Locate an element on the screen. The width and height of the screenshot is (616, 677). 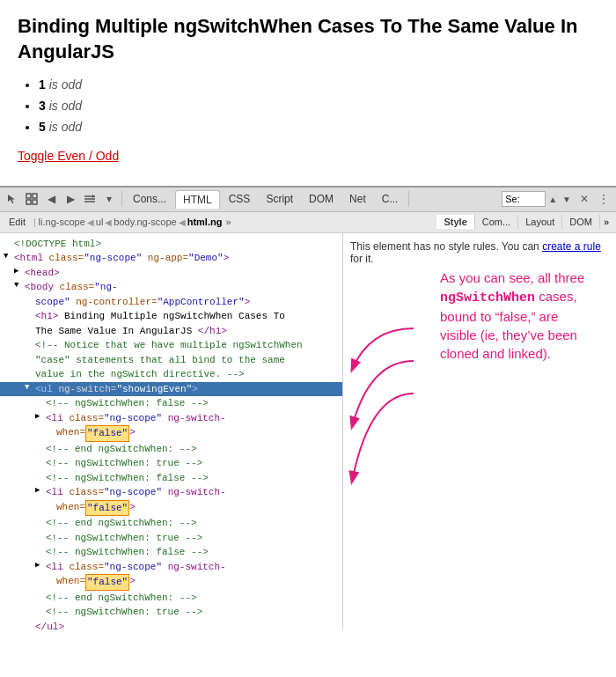
html-line-comment2: "case" statements that all bind to the s… is located at coordinates (171, 361).